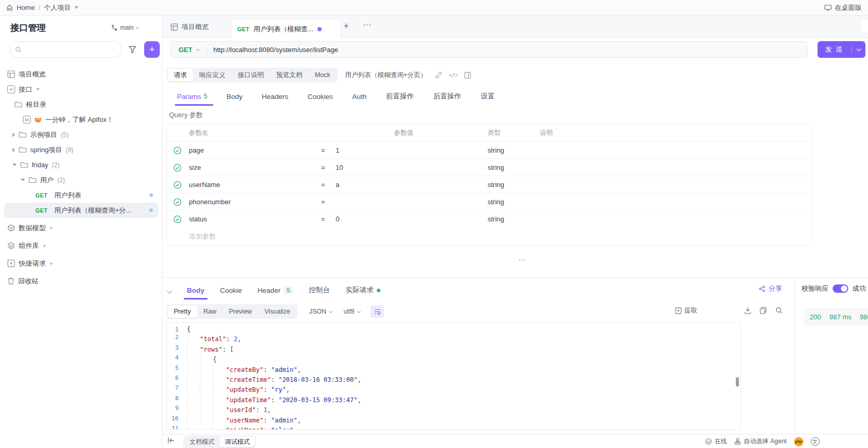 The height and width of the screenshot is (448, 868). What do you see at coordinates (273, 50) in the screenshot?
I see `url-input: http://localhost:8080/system/user/listPa…` at bounding box center [273, 50].